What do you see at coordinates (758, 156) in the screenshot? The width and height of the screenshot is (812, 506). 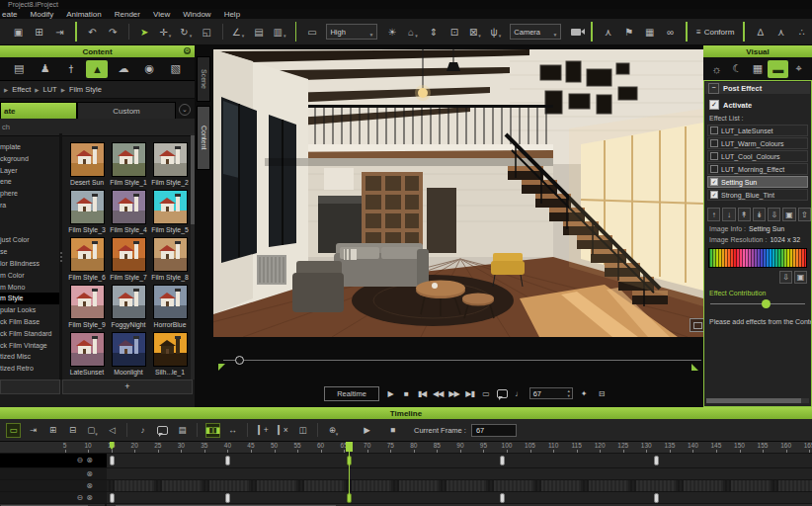 I see `effect-item: LUT_Cool_Colours` at bounding box center [758, 156].